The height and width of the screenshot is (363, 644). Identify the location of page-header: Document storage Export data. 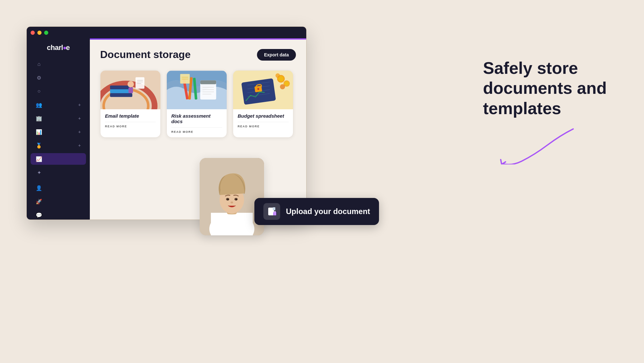
(198, 55).